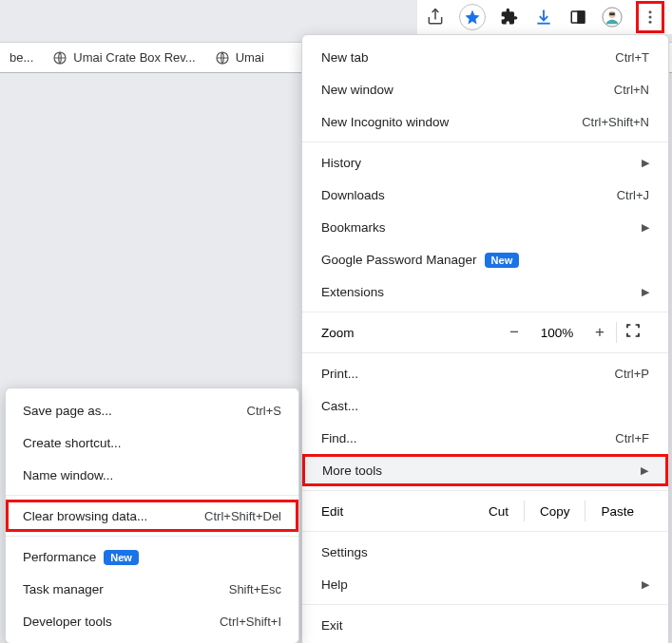 The height and width of the screenshot is (643, 672). What do you see at coordinates (485, 57) in the screenshot?
I see `menu-new-tab: New tabCtrl+T` at bounding box center [485, 57].